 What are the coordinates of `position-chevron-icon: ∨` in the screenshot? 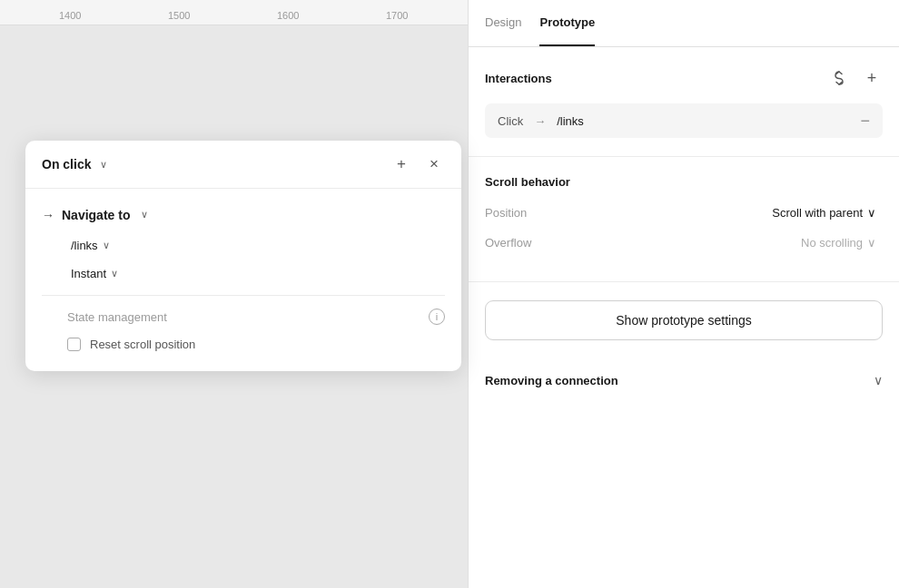 It's located at (872, 212).